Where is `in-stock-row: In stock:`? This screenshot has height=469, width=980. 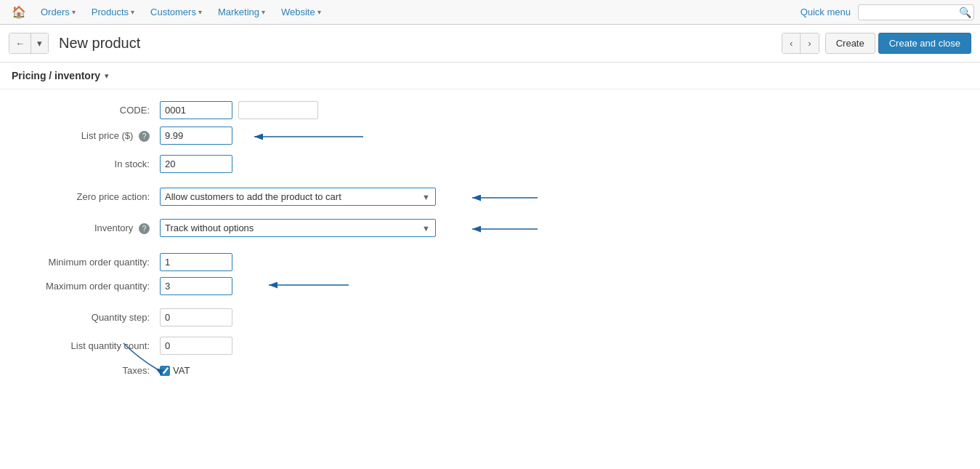
in-stock-row: In stock: is located at coordinates (490, 164).